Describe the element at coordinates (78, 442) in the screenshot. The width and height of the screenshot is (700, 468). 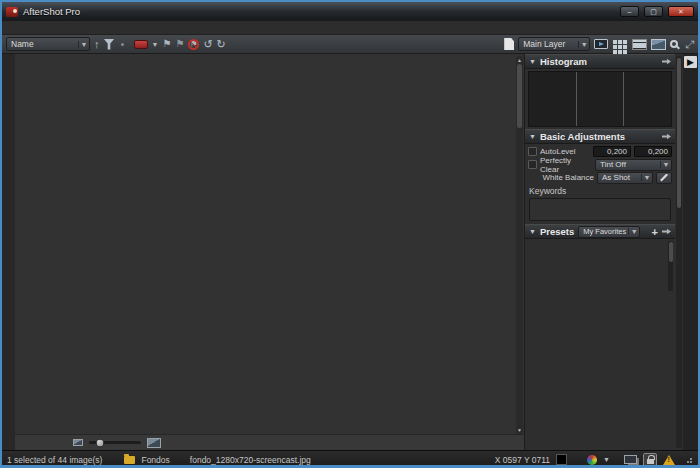
I see `small-thumbnail-icon` at that location.